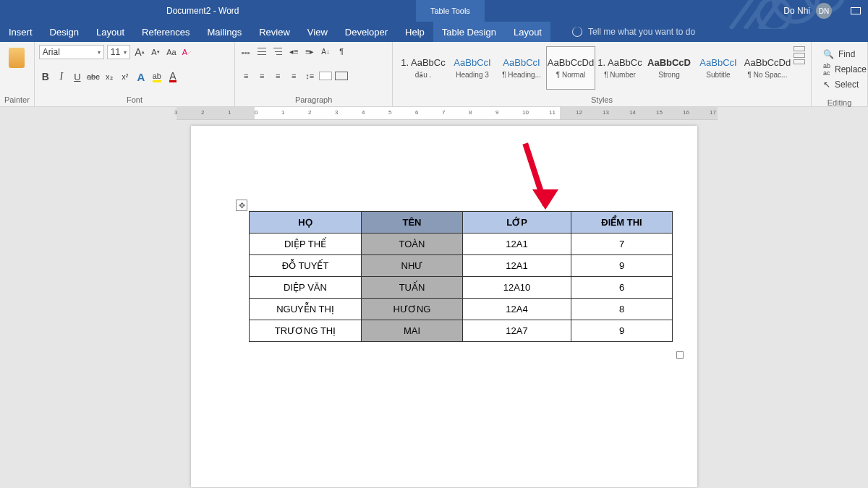 This screenshot has height=488, width=868. What do you see at coordinates (545, 173) in the screenshot?
I see `annotation-arrow` at bounding box center [545, 173].